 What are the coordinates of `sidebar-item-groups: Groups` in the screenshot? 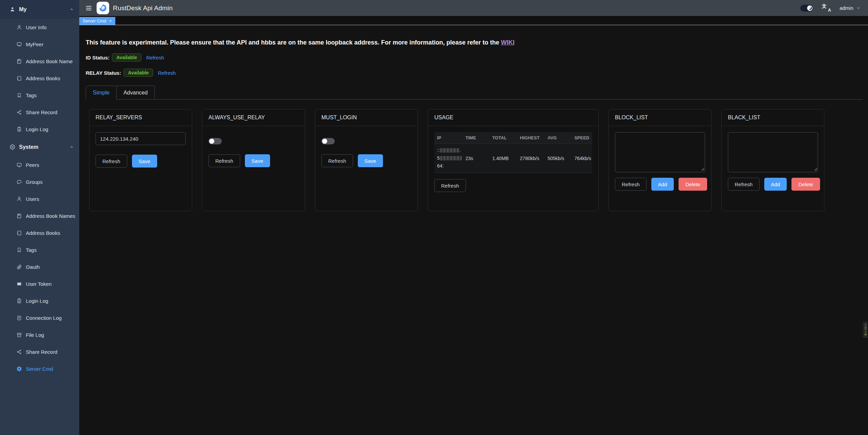 It's located at (39, 182).